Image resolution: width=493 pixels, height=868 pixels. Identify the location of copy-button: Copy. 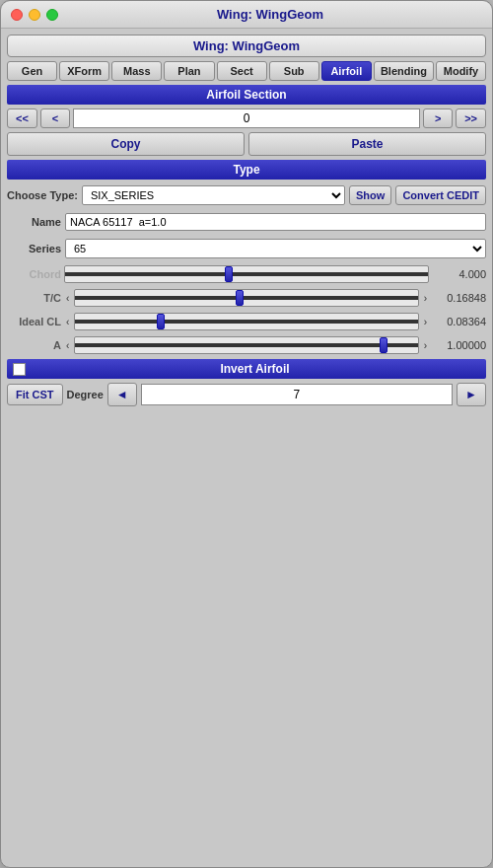
(126, 144).